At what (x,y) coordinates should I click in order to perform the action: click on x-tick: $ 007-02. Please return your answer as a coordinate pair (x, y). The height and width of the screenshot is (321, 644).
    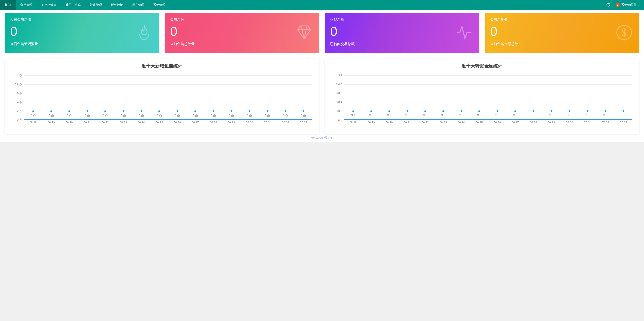
    Looking at the image, I should click on (606, 124).